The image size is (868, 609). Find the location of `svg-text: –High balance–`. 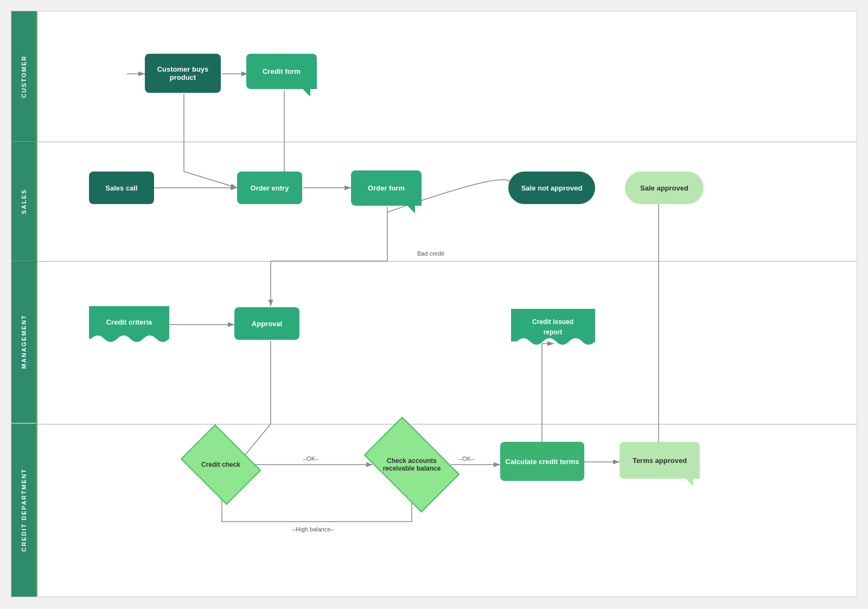

svg-text: –High balance– is located at coordinates (314, 529).